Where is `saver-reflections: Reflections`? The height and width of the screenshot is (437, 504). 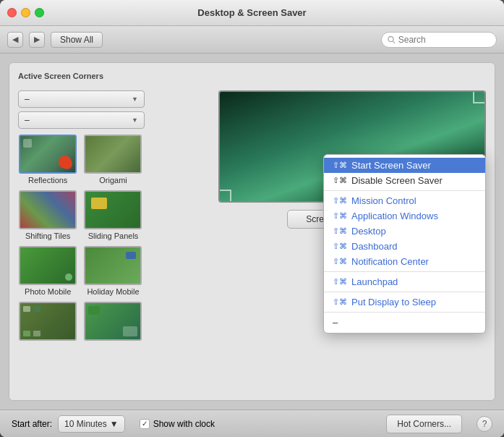
saver-reflections: Reflections is located at coordinates (48, 159).